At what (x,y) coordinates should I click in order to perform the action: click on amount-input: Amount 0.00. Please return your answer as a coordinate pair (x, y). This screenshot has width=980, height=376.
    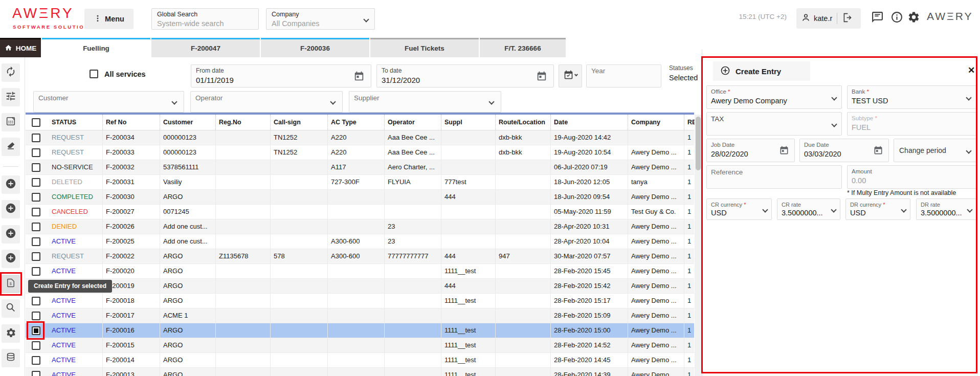
    Looking at the image, I should click on (911, 177).